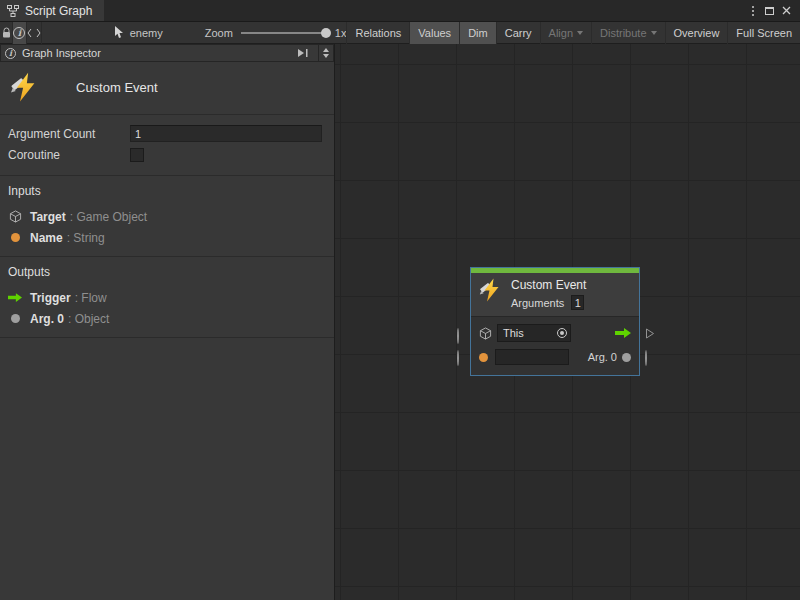  Describe the element at coordinates (58, 11) in the screenshot. I see `tab-label: Script Graph` at that location.